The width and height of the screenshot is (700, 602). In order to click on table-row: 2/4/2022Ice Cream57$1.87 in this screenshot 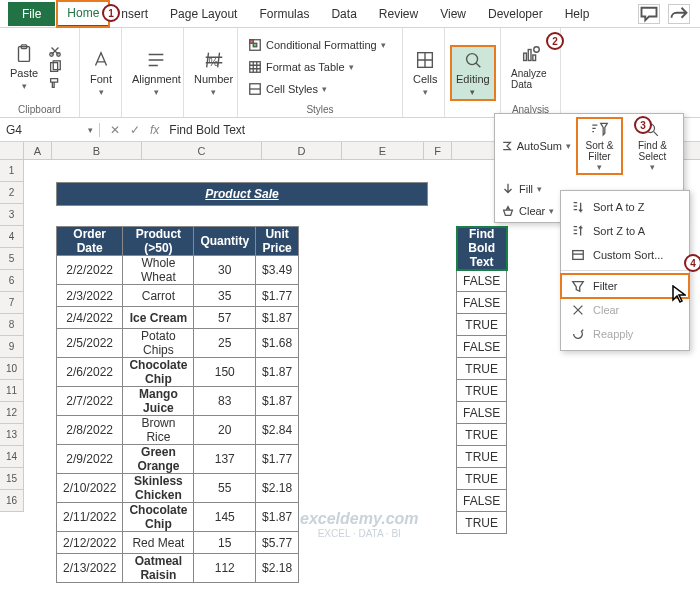, I will do `click(178, 318)`.